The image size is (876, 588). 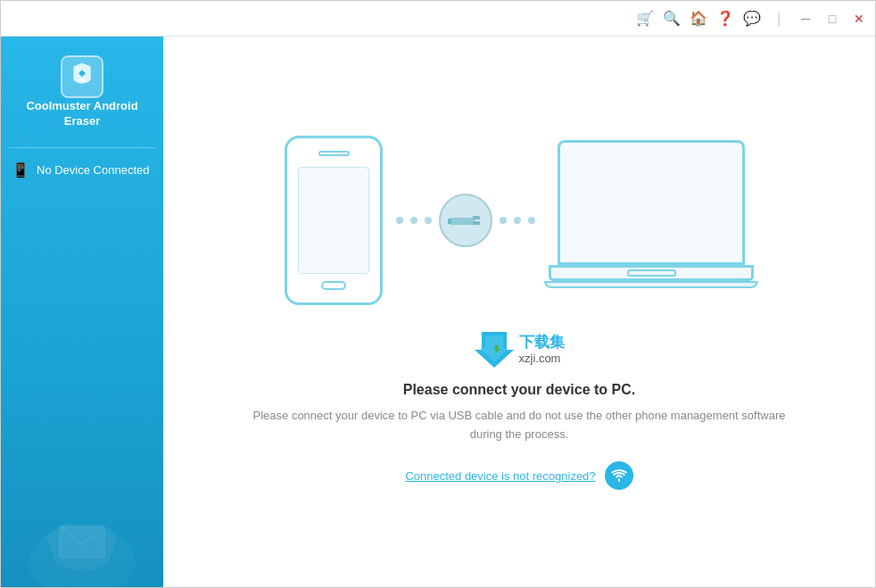 What do you see at coordinates (832, 19) in the screenshot?
I see `maximize-button: □` at bounding box center [832, 19].